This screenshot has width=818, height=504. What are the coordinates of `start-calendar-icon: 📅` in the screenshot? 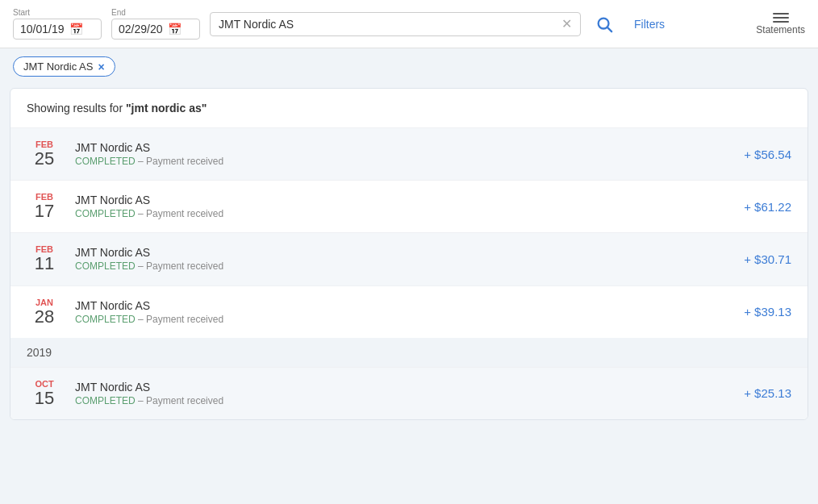 It's located at (76, 29).